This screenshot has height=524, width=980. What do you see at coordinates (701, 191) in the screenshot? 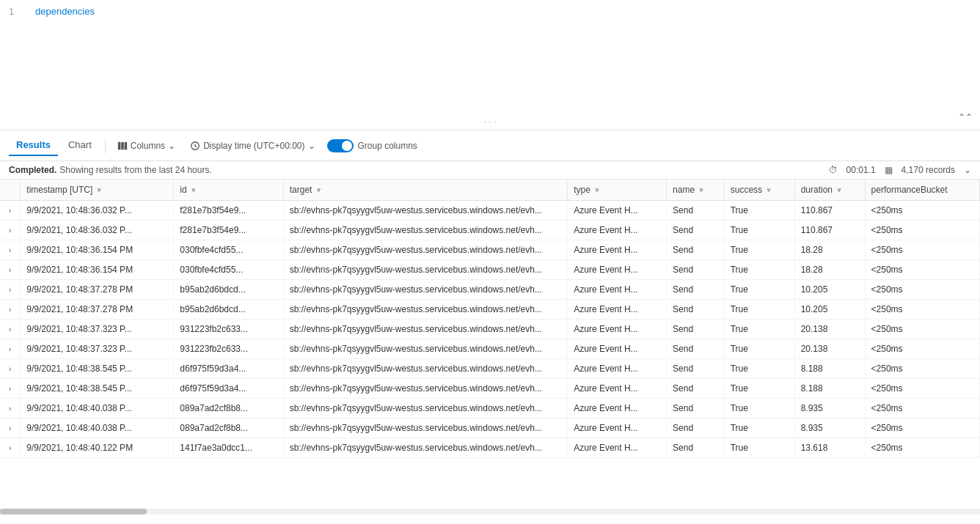
I see `filter-icon-name: ▼` at bounding box center [701, 191].